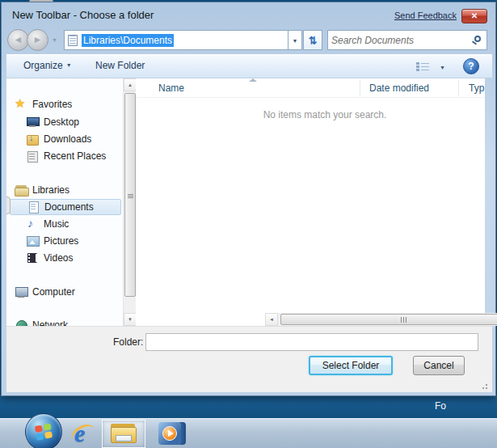 This screenshot has height=448, width=497. What do you see at coordinates (85, 434) in the screenshot?
I see `internet-explorer-taskbar-icon: e` at bounding box center [85, 434].